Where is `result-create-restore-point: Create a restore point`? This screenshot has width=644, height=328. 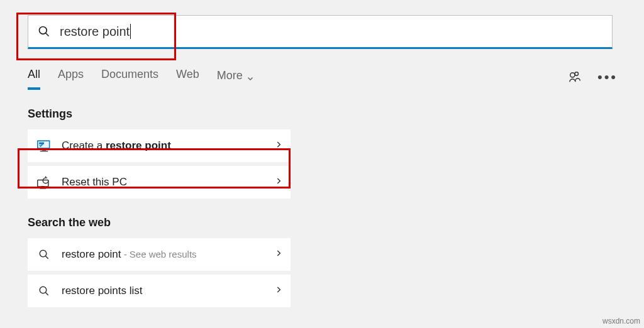
result-create-restore-point: Create a restore point is located at coordinates (159, 146).